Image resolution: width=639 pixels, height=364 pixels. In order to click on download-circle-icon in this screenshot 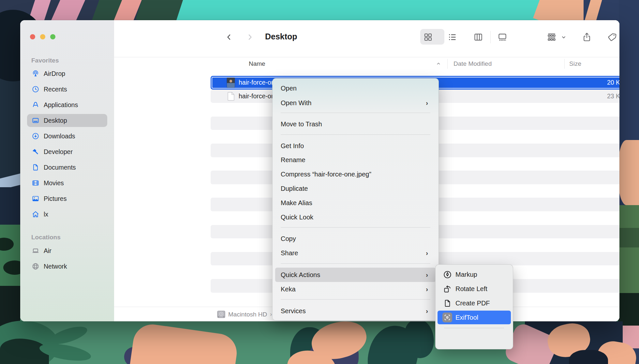, I will do `click(36, 136)`.